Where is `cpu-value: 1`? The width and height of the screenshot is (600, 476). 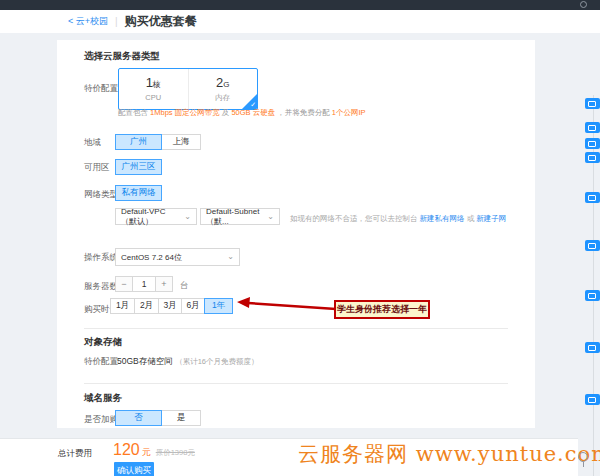
cpu-value: 1 is located at coordinates (150, 82).